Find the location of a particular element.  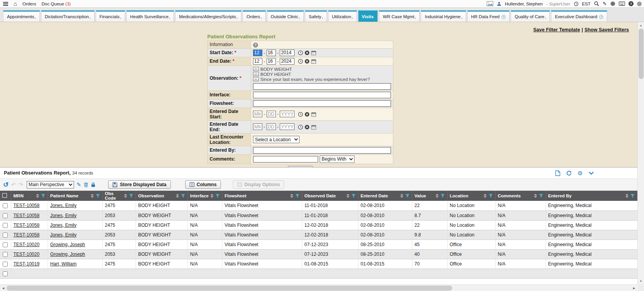

end-date-day-input is located at coordinates (271, 61).